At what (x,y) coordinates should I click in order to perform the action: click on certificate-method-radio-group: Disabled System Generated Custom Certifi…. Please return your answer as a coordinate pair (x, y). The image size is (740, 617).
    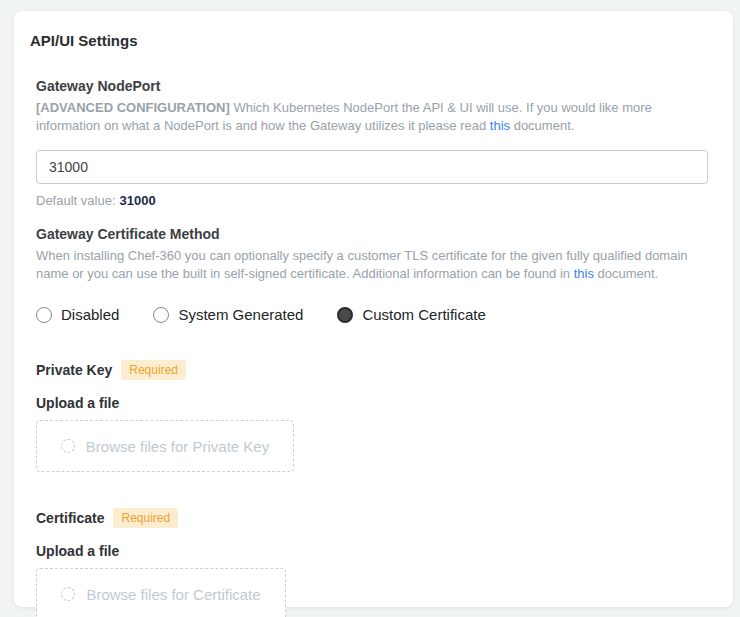
    Looking at the image, I should click on (372, 315).